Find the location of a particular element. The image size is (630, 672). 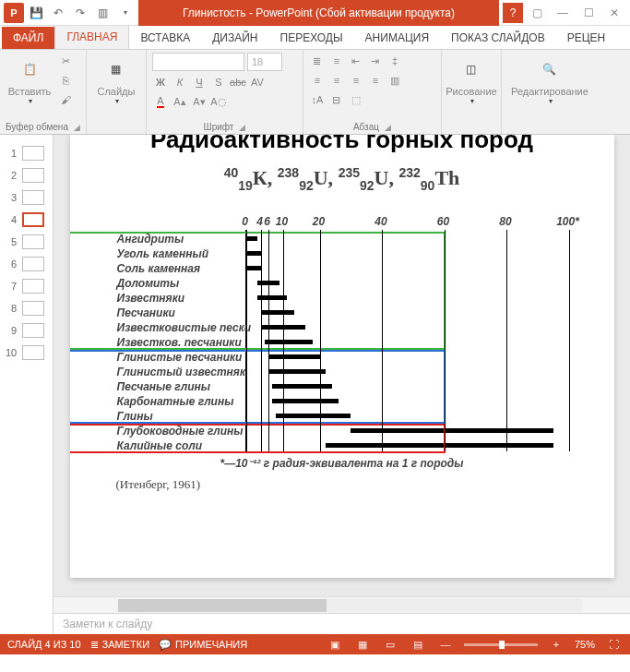

align-right-icon: ≡ is located at coordinates (356, 80).